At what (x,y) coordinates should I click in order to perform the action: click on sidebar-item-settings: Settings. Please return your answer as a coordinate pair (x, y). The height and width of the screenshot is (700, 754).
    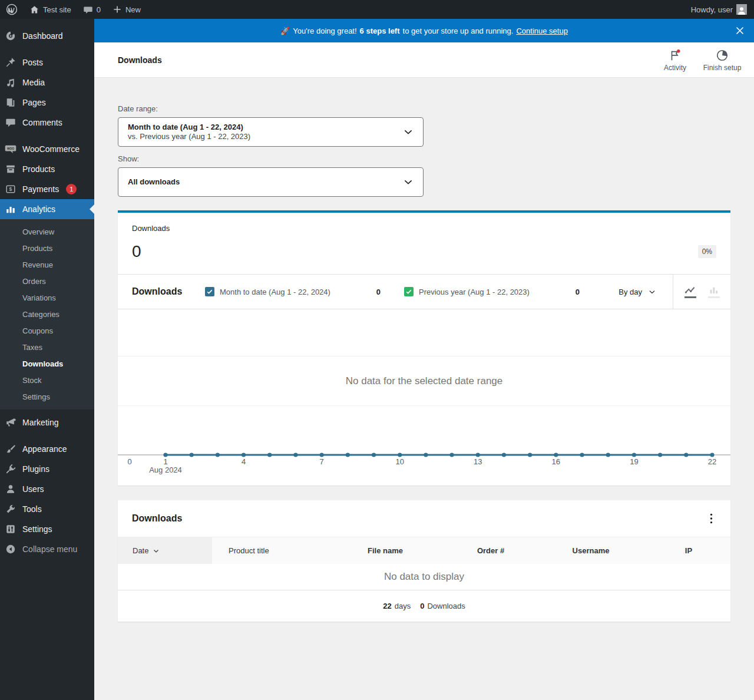
    Looking at the image, I should click on (47, 529).